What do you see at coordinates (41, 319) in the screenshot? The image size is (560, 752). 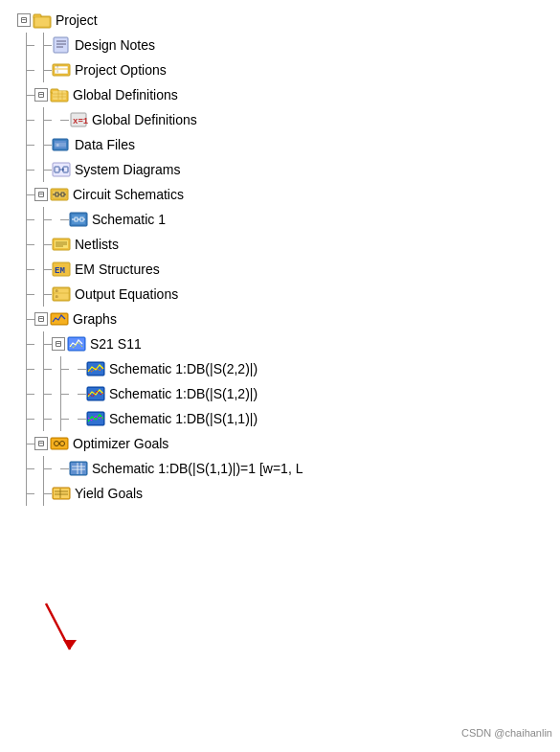 I see `expand-graphs: ⊟` at bounding box center [41, 319].